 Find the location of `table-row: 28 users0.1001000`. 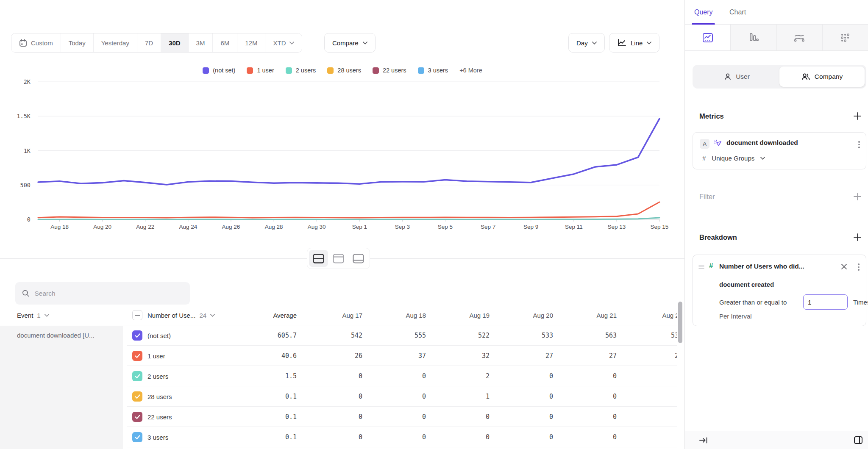

table-row: 28 users0.1001000 is located at coordinates (339, 396).